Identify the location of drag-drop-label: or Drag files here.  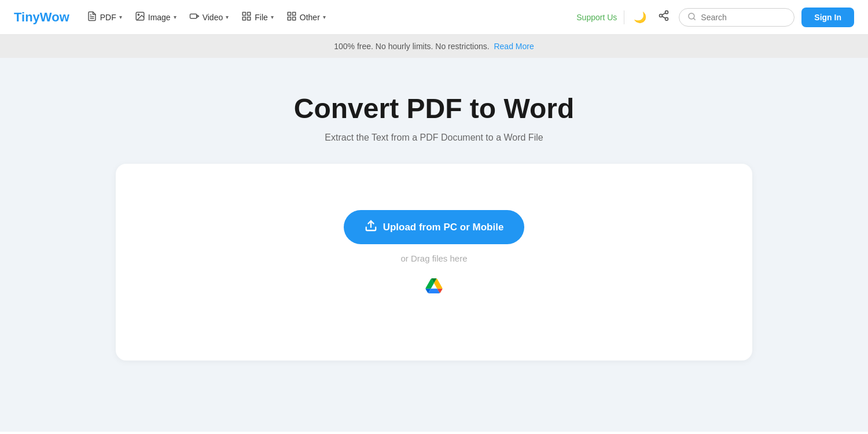
(434, 258).